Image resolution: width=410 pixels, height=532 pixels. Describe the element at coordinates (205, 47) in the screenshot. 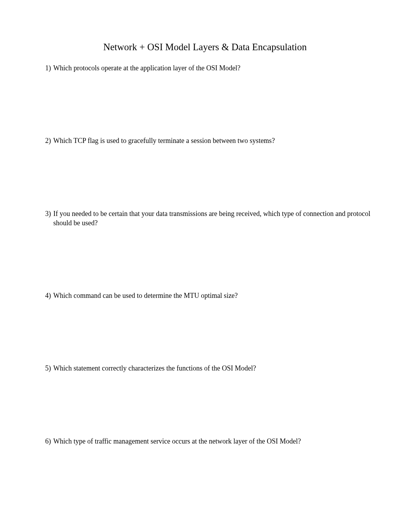

I see `page-title: Network + OSI Model Layers & Data Encaps…` at that location.